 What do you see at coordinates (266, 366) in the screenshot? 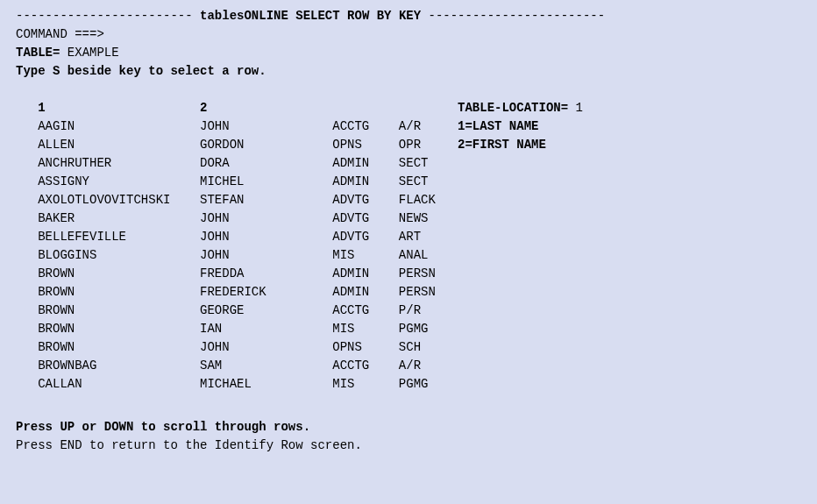
I see `cell-first-name: SAM` at bounding box center [266, 366].